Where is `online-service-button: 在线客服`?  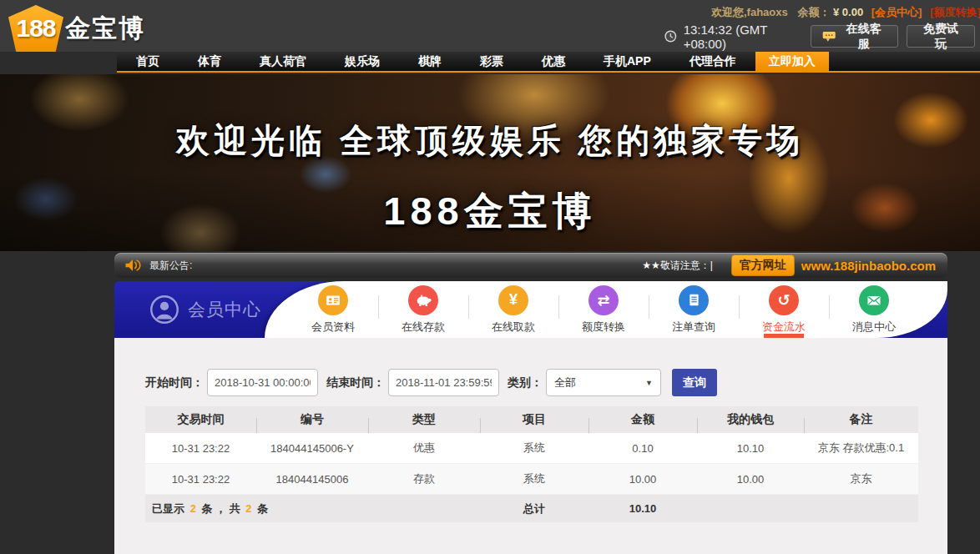 online-service-button: 在线客服 is located at coordinates (855, 37).